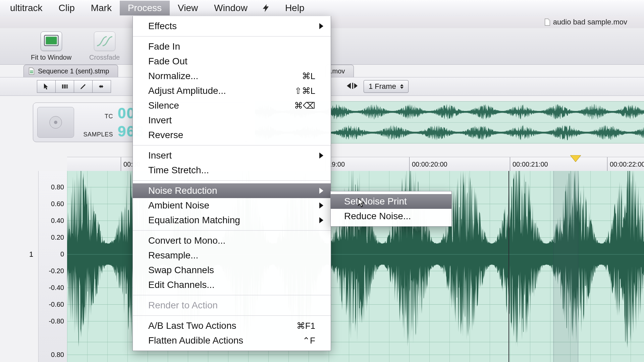  I want to click on menu-item-ambient-noise: Ambient Noise, so click(232, 205).